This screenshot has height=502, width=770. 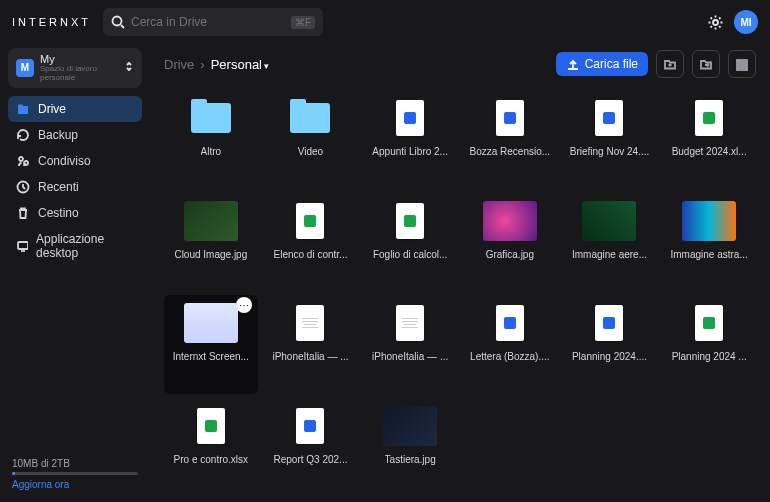 What do you see at coordinates (216, 64) in the screenshot?
I see `breadcrumb: Drive › Personal▾` at bounding box center [216, 64].